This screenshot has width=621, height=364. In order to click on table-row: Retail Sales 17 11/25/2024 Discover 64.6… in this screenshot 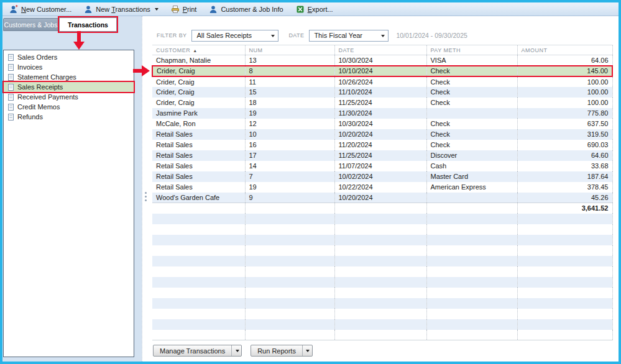, I will do `click(382, 155)`.